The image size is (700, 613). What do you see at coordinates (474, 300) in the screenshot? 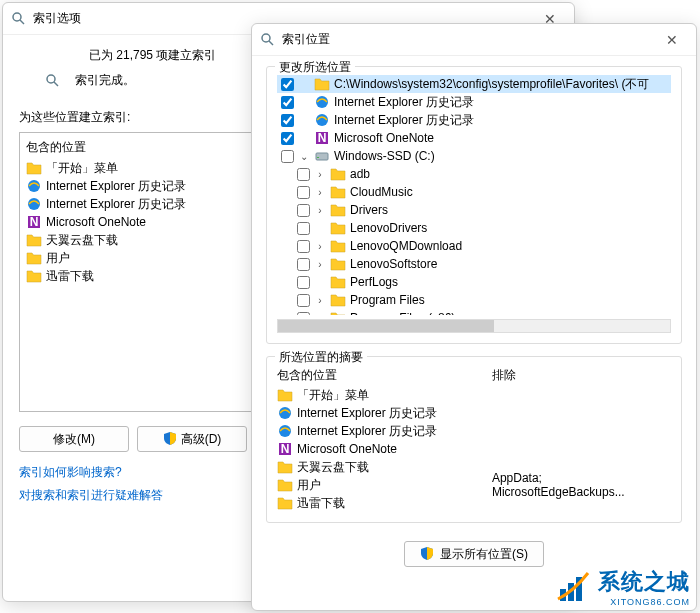
I see `tree-row: › Program Files` at bounding box center [474, 300].